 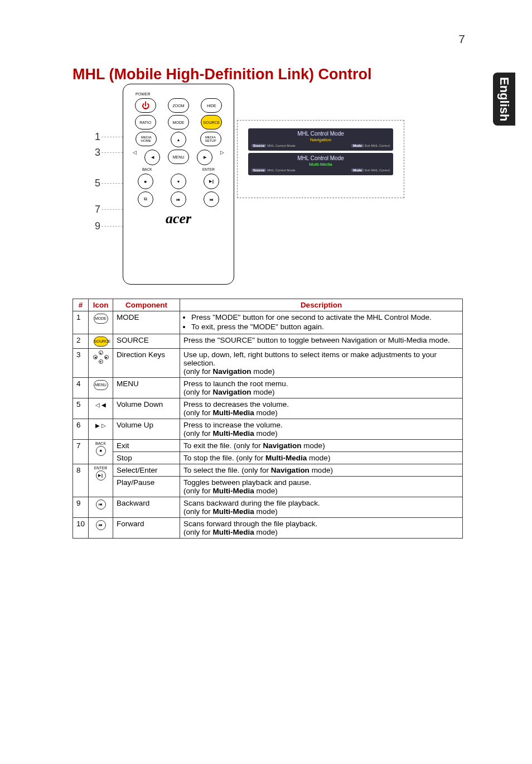 I want to click on menu-icon: MENU, so click(x=101, y=385).